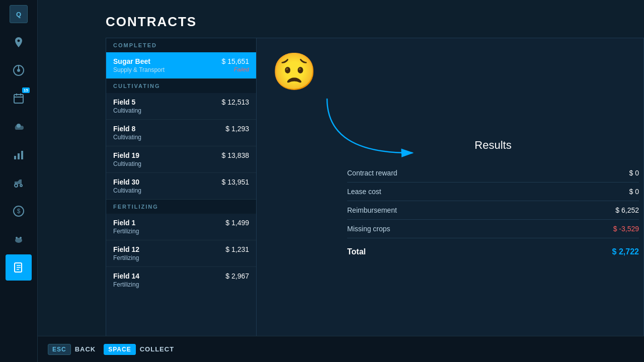 This screenshot has width=644, height=362. What do you see at coordinates (181, 111) in the screenshot?
I see `contract-subtitle-field5: Cultivating` at bounding box center [181, 111].